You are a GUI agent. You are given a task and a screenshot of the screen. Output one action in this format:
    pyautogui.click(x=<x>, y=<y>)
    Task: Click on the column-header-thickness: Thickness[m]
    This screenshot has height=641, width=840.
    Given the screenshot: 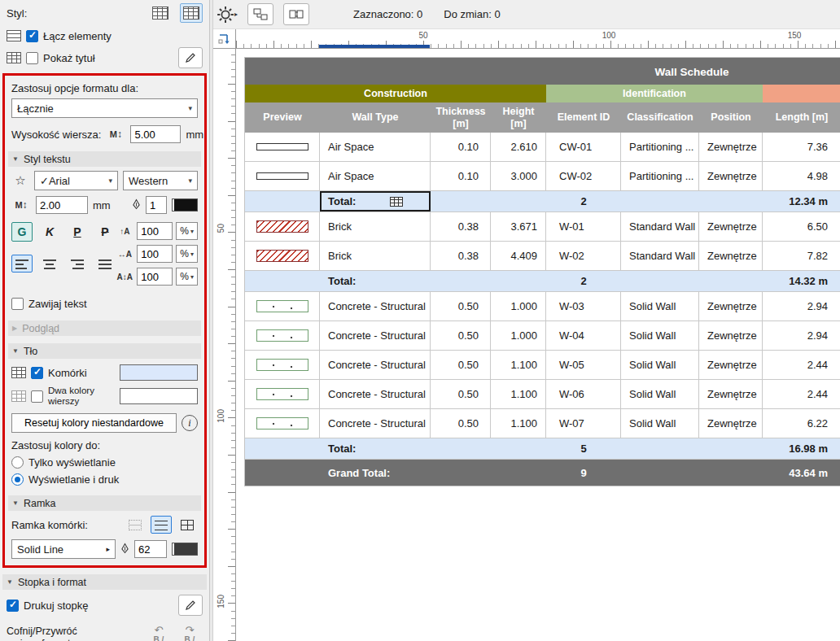 What is the action you would take?
    pyautogui.click(x=461, y=117)
    